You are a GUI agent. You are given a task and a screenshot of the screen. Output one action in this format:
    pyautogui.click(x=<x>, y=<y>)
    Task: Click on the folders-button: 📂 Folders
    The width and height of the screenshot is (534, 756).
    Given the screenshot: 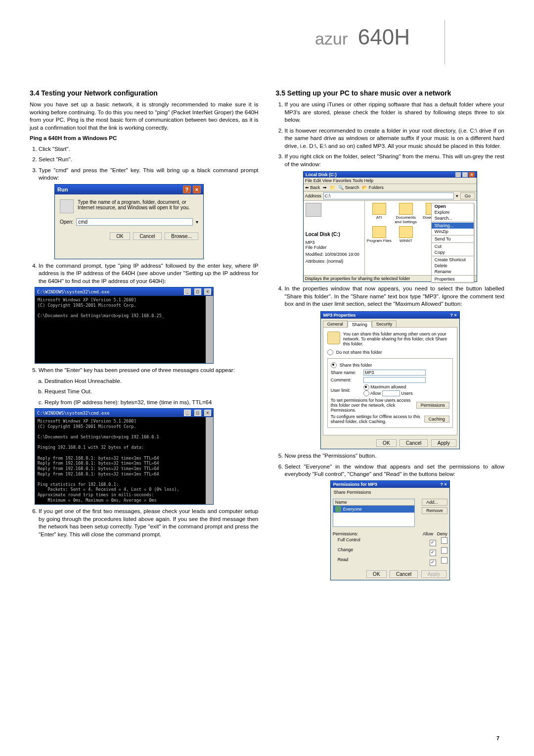 What is the action you would take?
    pyautogui.click(x=373, y=188)
    